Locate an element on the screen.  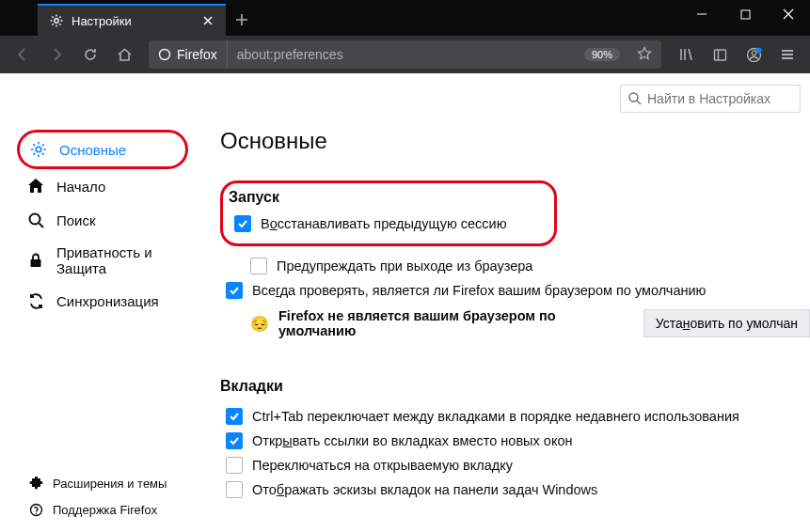
sidebar-item-label: Расширения и темы is located at coordinates (109, 483).